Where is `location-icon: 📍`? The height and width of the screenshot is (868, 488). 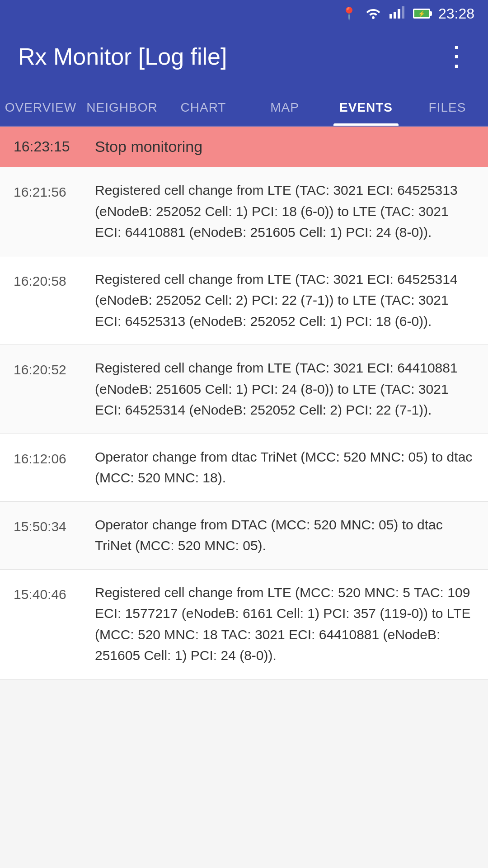
location-icon: 📍 is located at coordinates (349, 14).